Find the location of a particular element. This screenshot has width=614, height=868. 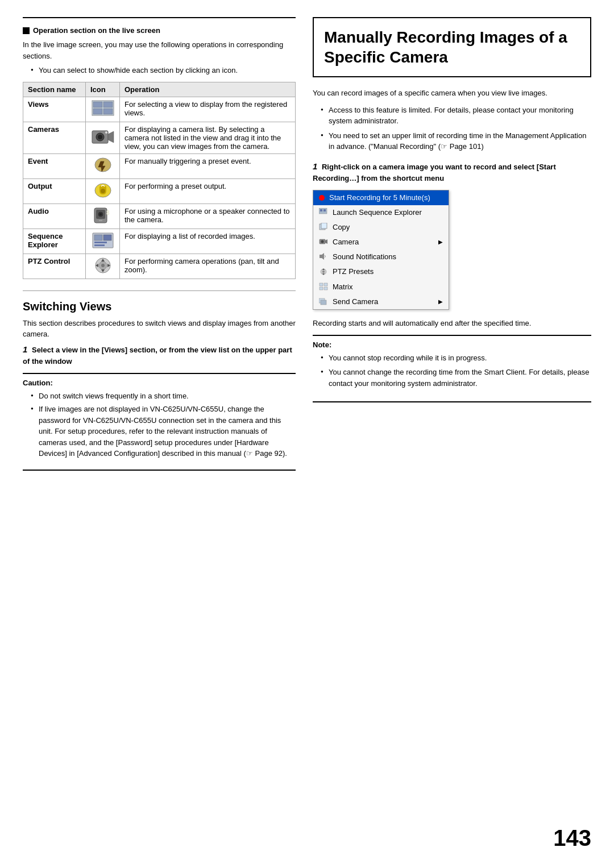

caution-label: Caution: is located at coordinates (159, 383).